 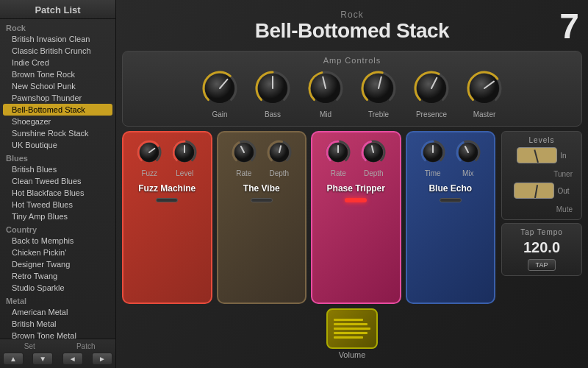 I want to click on right-panel: Levels In Tuner Out Mute, so click(x=542, y=218).